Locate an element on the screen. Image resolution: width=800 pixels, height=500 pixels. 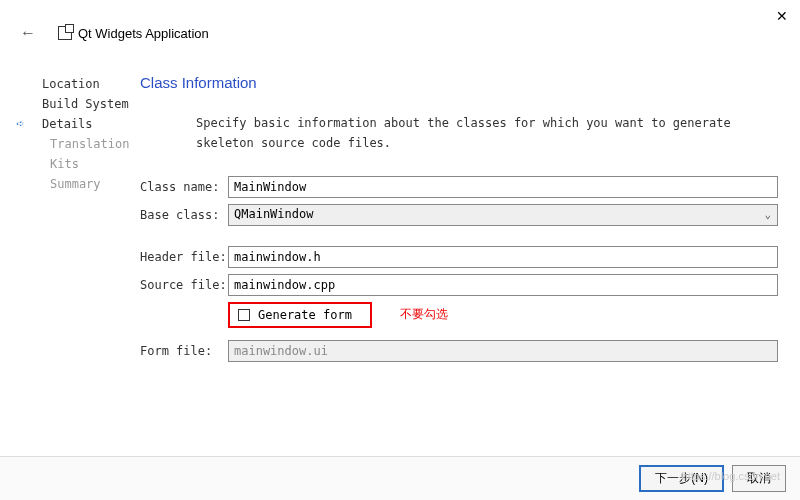
chevron-down-icon: ⌄ is located at coordinates (768, 214).